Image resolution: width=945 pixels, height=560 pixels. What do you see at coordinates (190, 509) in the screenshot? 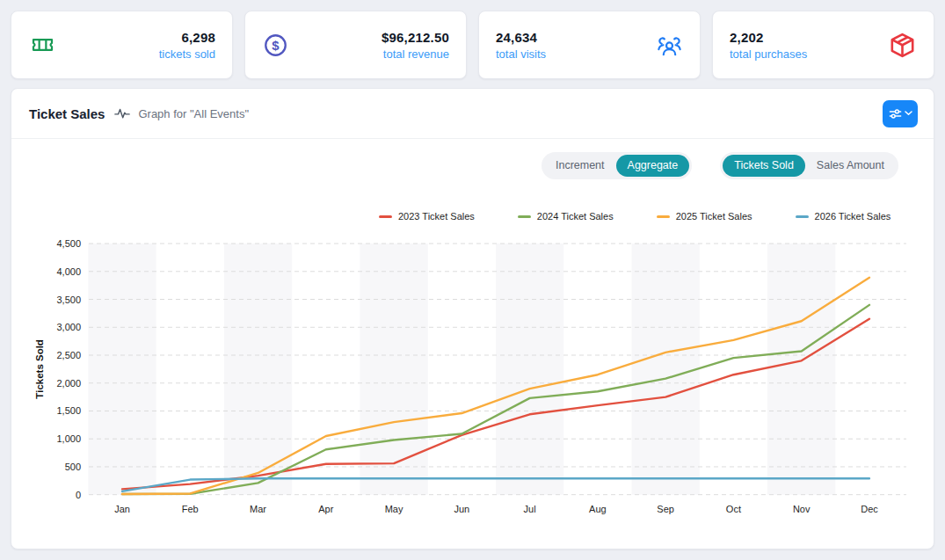
I see `x-tick-label: Feb` at bounding box center [190, 509].